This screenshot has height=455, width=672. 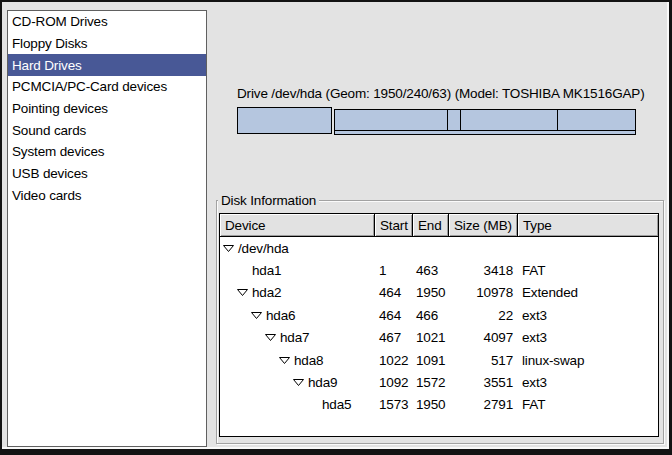 I want to click on device-name: hda7, so click(x=294, y=338).